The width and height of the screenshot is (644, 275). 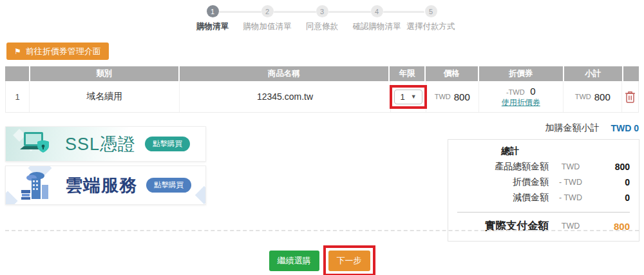 What do you see at coordinates (101, 185) in the screenshot?
I see `cloud-banner-title: 雲端服務` at bounding box center [101, 185].